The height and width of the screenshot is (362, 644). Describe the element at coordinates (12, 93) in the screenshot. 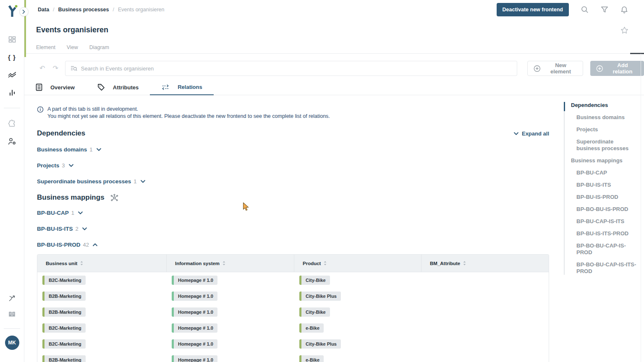

I see `sidebar-item-reports` at that location.